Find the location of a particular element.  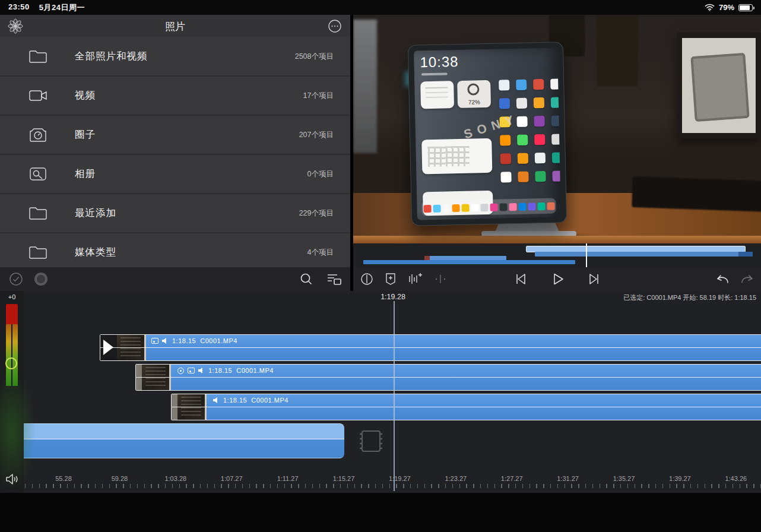

more-options-button is located at coordinates (335, 26).